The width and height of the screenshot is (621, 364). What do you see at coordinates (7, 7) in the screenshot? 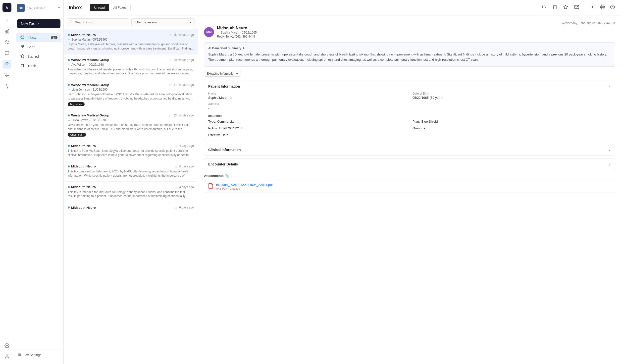
I see `app-avatar: A` at bounding box center [7, 7].